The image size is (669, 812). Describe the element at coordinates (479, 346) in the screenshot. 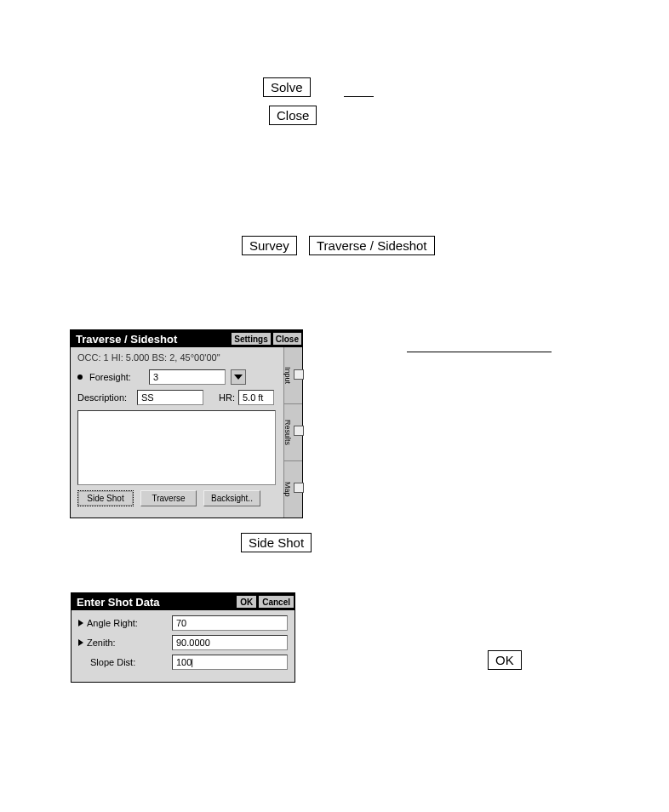

I see `underline-long` at that location.